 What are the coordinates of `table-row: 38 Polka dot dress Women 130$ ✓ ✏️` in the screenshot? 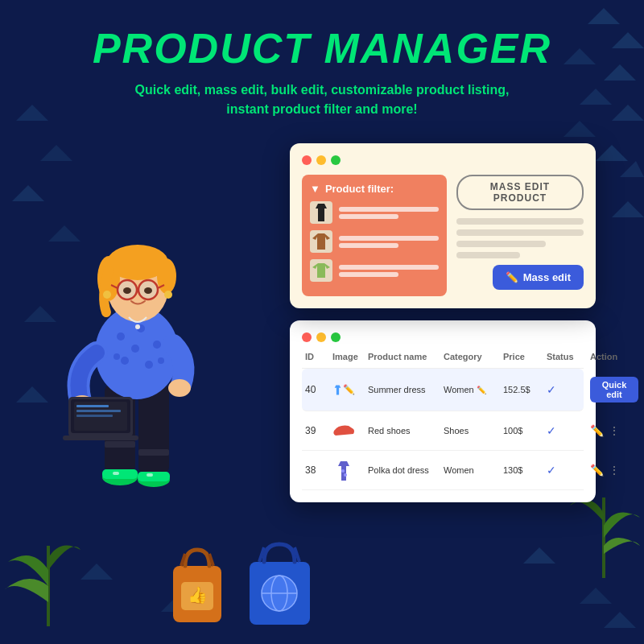 It's located at (443, 470).